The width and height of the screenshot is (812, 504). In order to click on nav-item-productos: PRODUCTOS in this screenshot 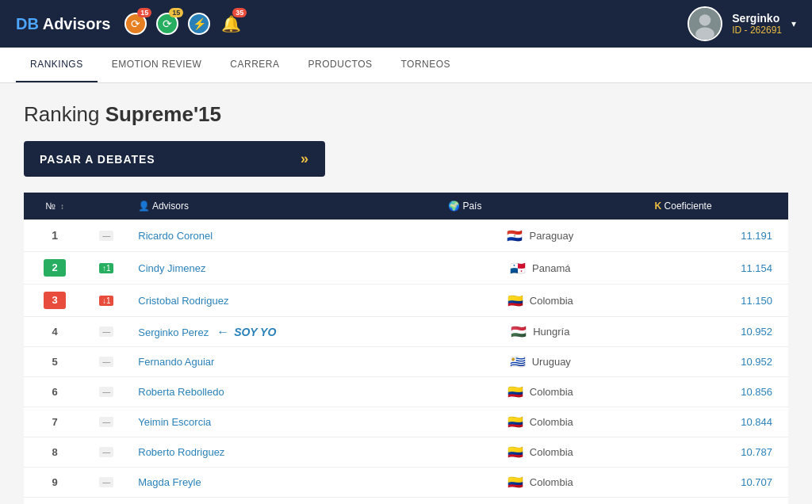, I will do `click(341, 65)`.